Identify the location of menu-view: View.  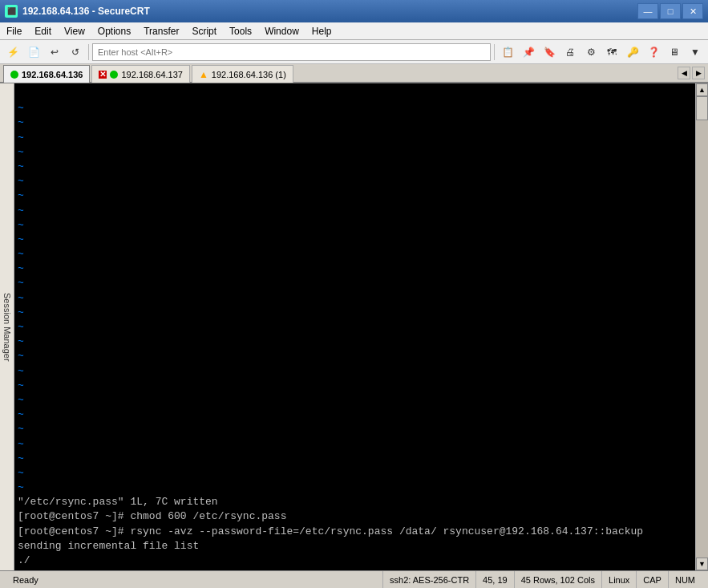
(75, 30).